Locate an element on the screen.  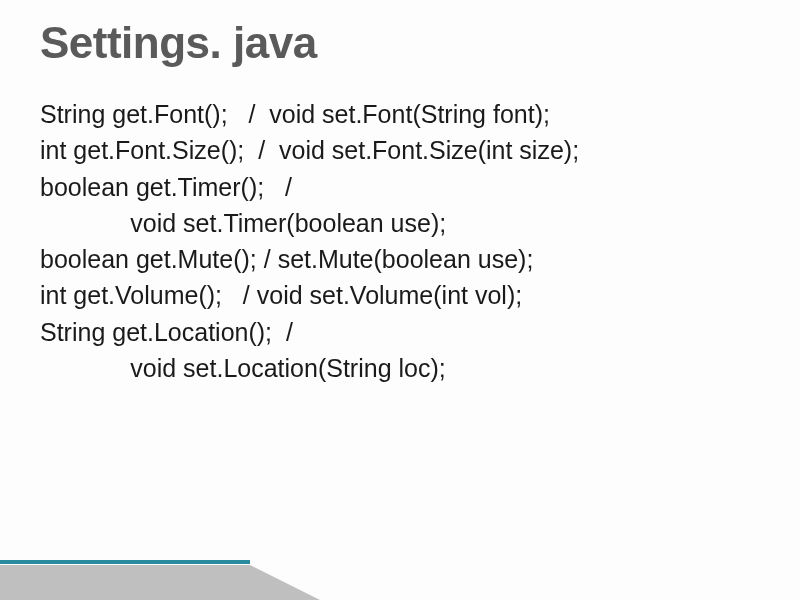
code-line: boolean get.Mute(); / set.Mute(boolean u… is located at coordinates (400, 259).